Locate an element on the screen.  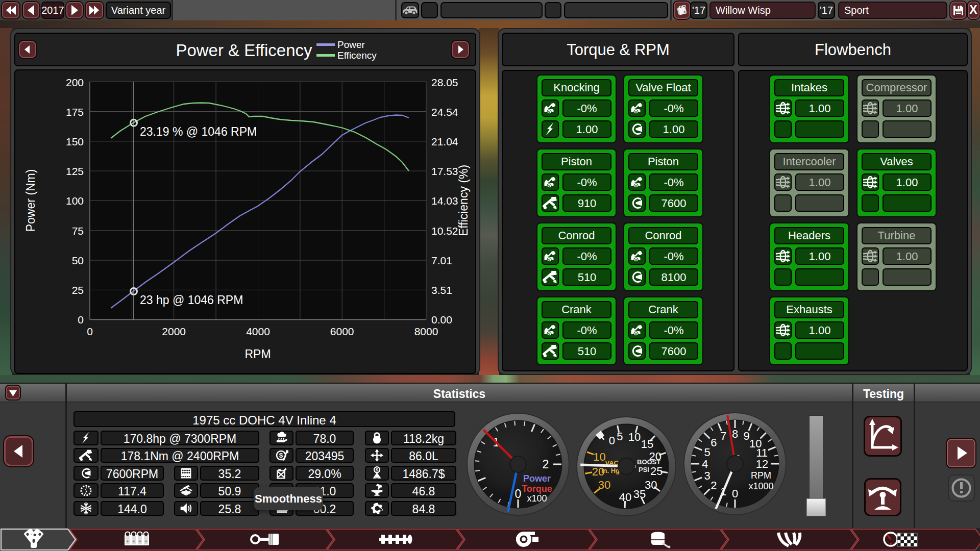
svg-text: 100 is located at coordinates (75, 201).